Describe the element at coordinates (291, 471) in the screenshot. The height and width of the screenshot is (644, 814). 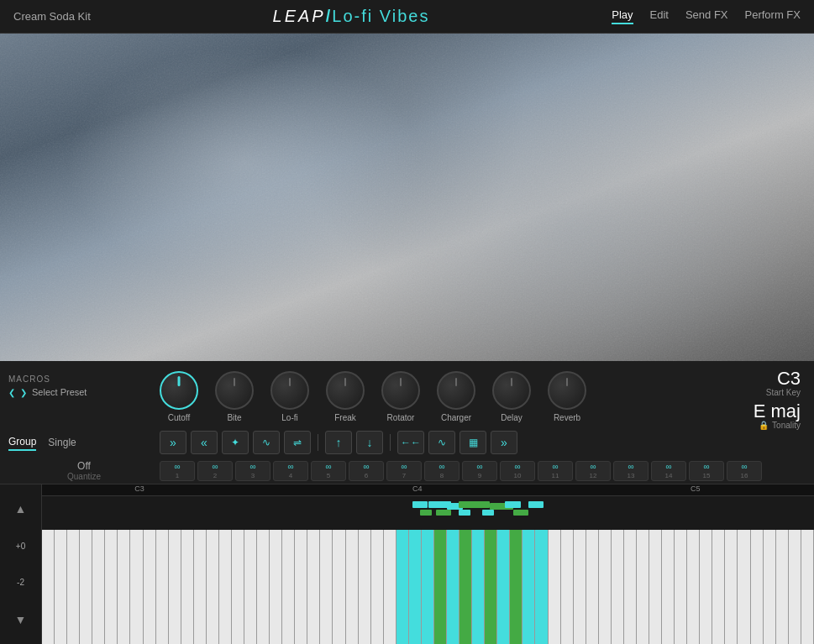
I see `loop-slot-4: ∞4` at that location.